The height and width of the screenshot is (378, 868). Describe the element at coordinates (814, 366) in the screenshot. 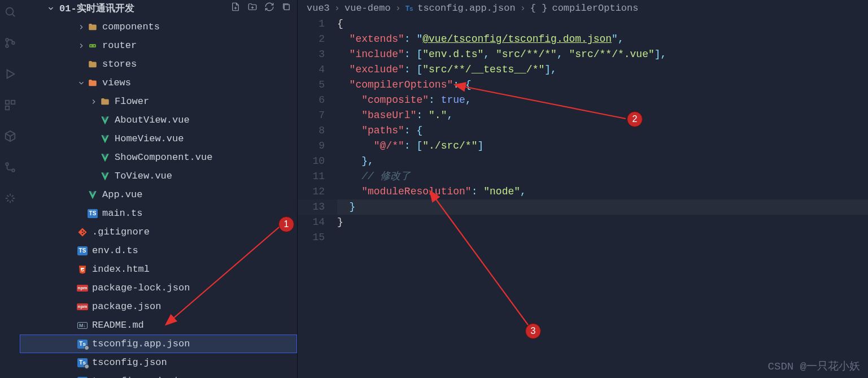

I see `watermark: CSDN @一只花小妖` at that location.